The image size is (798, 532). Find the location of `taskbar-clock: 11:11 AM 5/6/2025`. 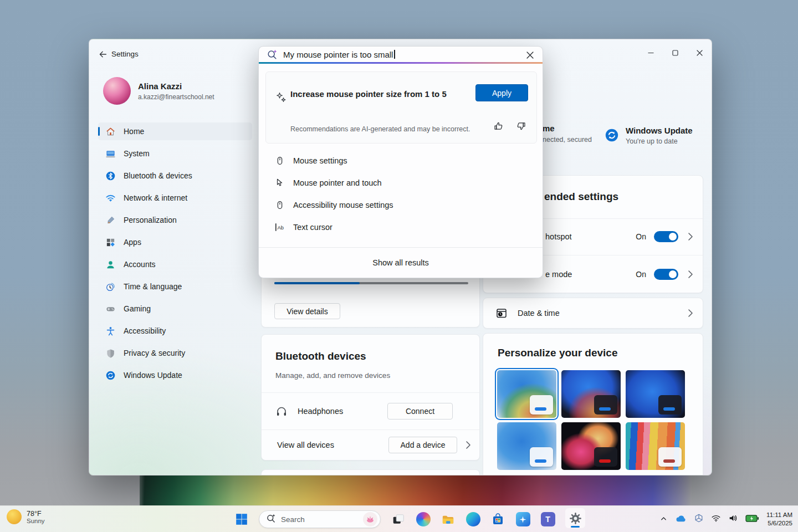

taskbar-clock: 11:11 AM 5/6/2025 is located at coordinates (779, 519).